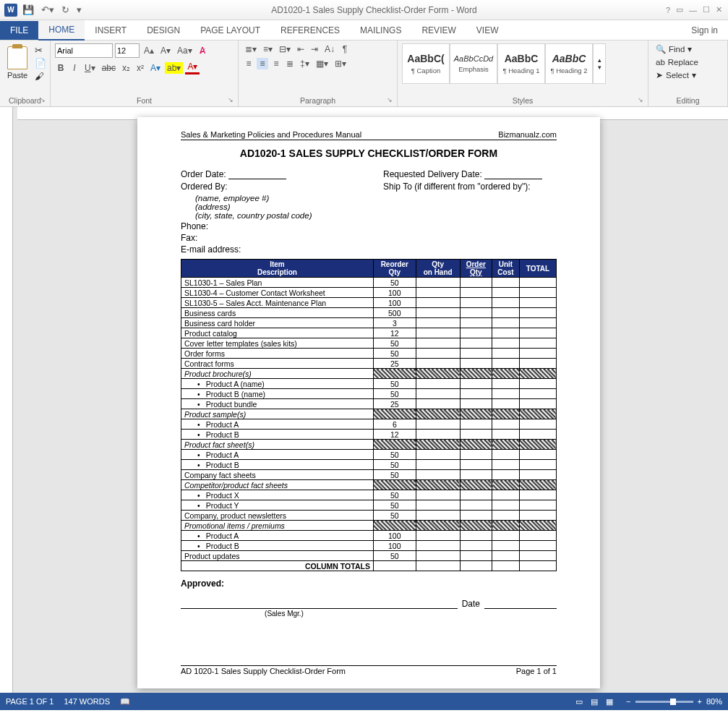 Image resolution: width=728 pixels, height=713 pixels. Describe the element at coordinates (305, 64) in the screenshot. I see `line-spacing-icon: ‡▾` at that location.